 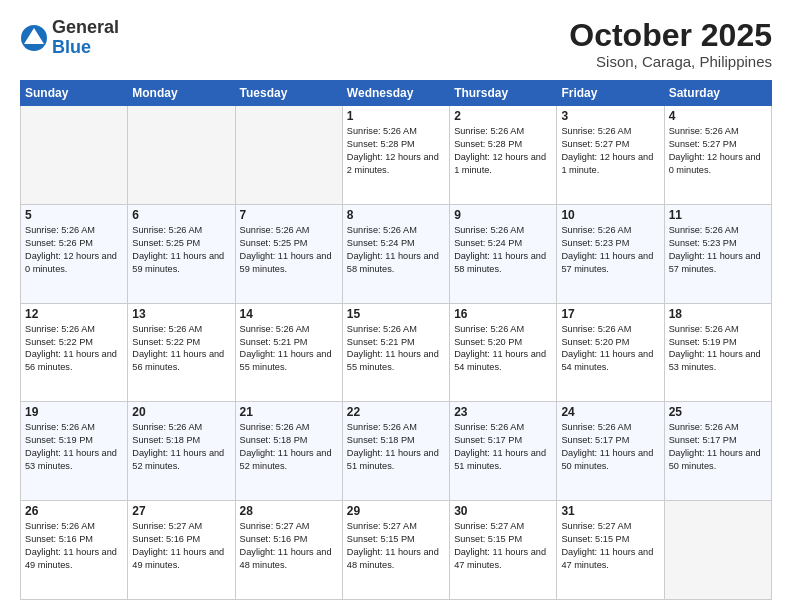 I want to click on logo-blue-text: Blue, so click(x=72, y=47).